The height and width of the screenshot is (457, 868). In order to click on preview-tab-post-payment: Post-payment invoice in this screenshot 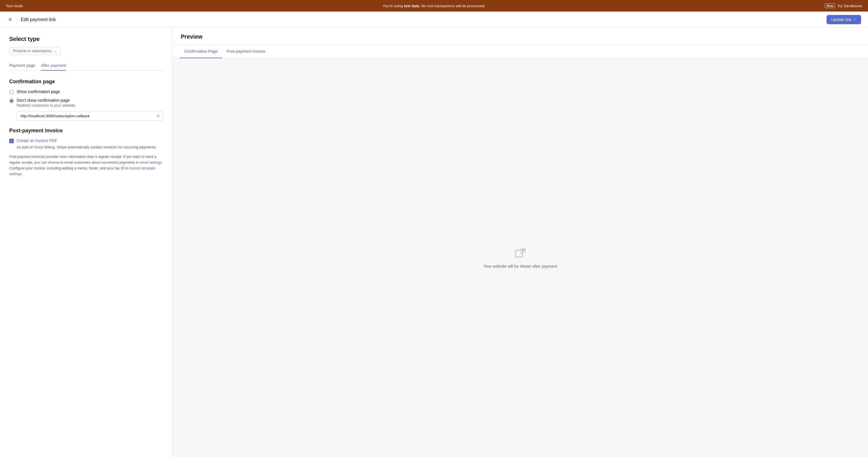, I will do `click(246, 52)`.